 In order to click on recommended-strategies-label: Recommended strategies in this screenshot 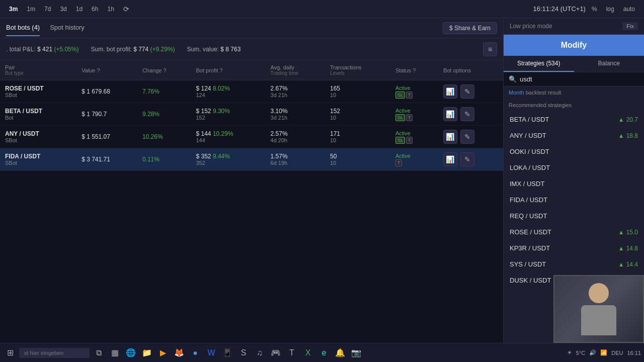, I will do `click(574, 106)`.